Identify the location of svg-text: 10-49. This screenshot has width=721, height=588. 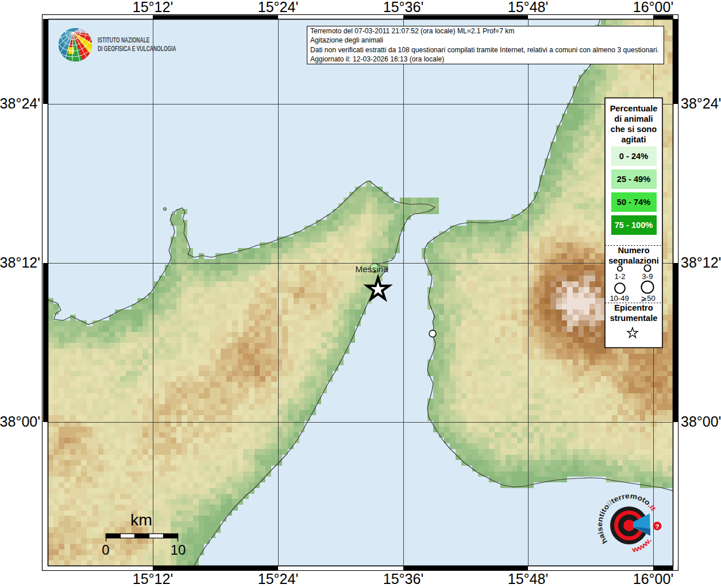
(619, 299).